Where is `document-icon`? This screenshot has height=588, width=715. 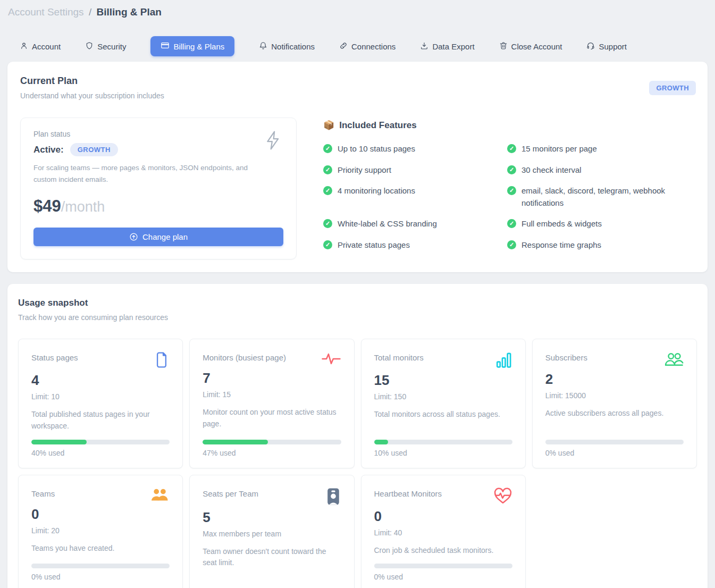 document-icon is located at coordinates (162, 361).